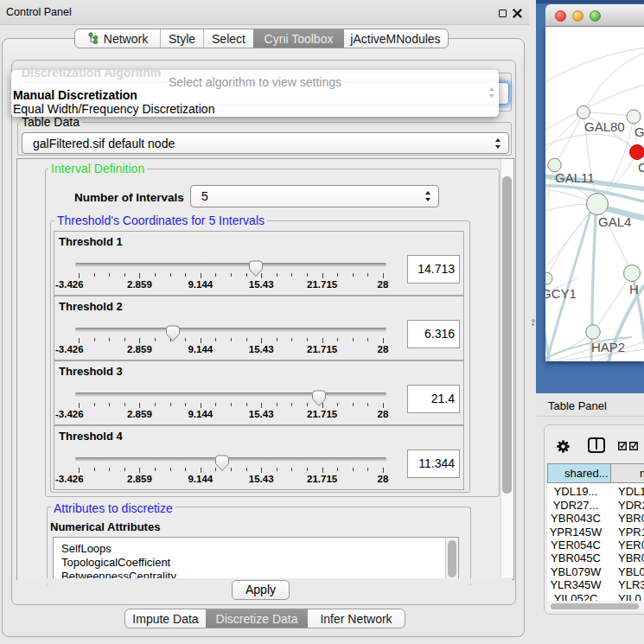 Image resolution: width=644 pixels, height=644 pixels. What do you see at coordinates (561, 294) in the screenshot?
I see `svg-text: GCY1` at bounding box center [561, 294].